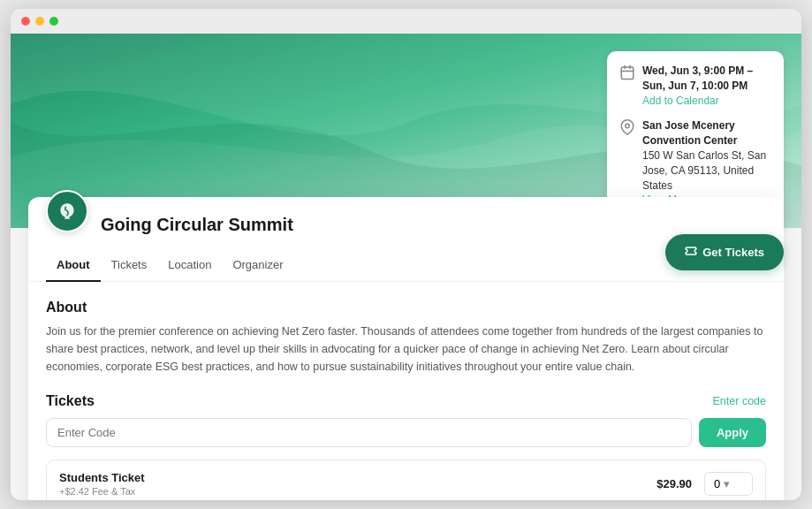 This screenshot has width=812, height=509. What do you see at coordinates (406, 21) in the screenshot?
I see `browser-chrome` at bounding box center [406, 21].